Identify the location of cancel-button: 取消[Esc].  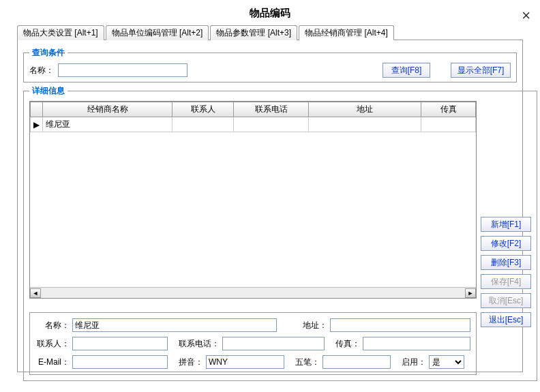
(506, 301).